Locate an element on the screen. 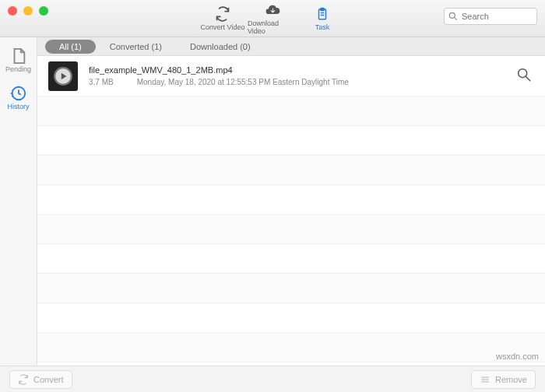 The width and height of the screenshot is (545, 392). window-controls is located at coordinates (28, 11).